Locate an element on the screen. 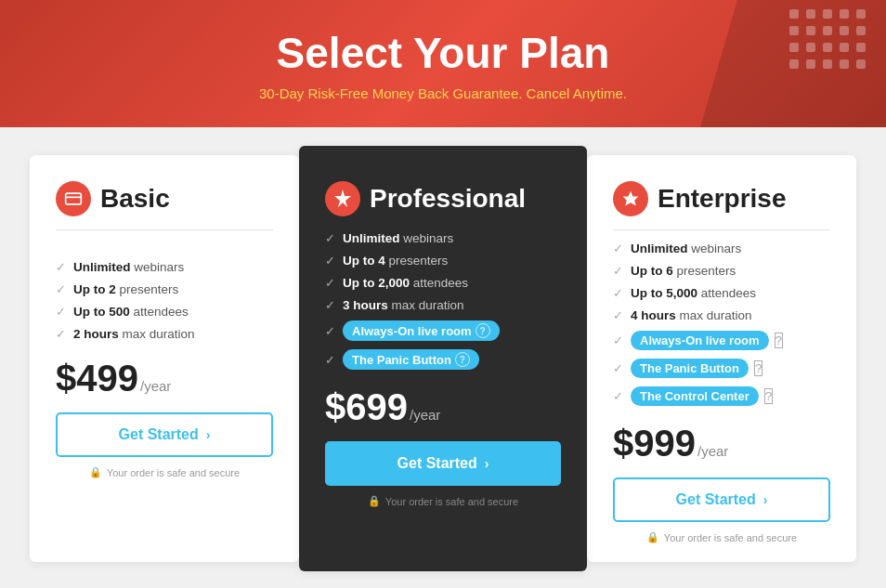 The width and height of the screenshot is (886, 588). basic-features: ✓ Unlimited webinars ✓ Up to 2 presenter… is located at coordinates (164, 301).